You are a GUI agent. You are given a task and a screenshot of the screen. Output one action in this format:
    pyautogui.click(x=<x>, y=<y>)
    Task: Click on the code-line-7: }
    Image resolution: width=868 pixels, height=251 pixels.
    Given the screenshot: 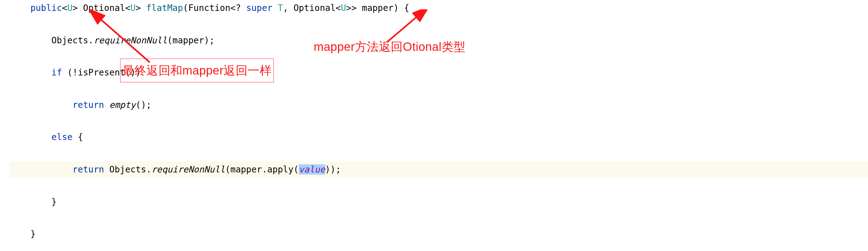 What is the action you would take?
    pyautogui.click(x=439, y=202)
    